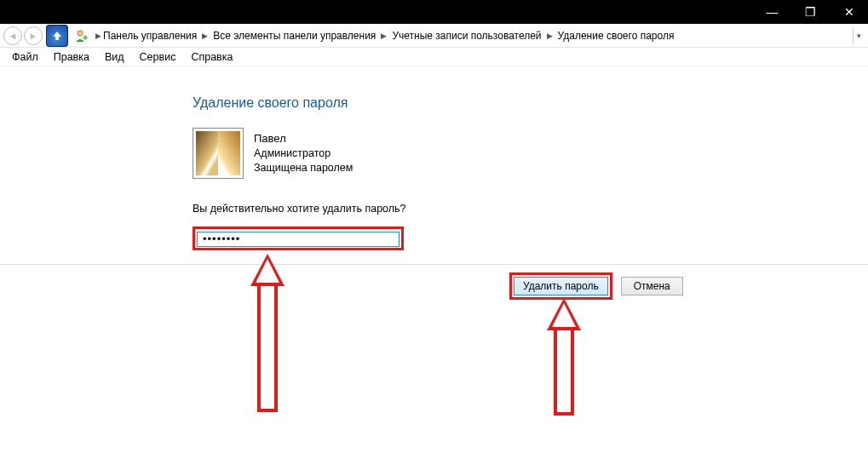  What do you see at coordinates (303, 139) in the screenshot?
I see `user-name: Павел` at bounding box center [303, 139].